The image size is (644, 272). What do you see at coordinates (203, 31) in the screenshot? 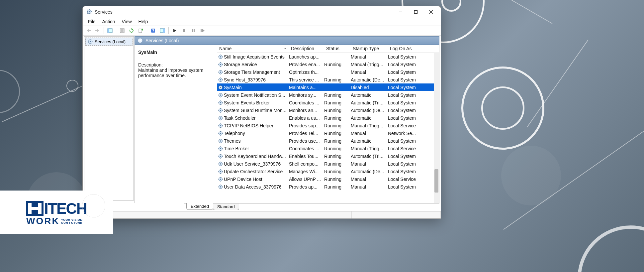
I see `restart-service-button` at bounding box center [203, 31].